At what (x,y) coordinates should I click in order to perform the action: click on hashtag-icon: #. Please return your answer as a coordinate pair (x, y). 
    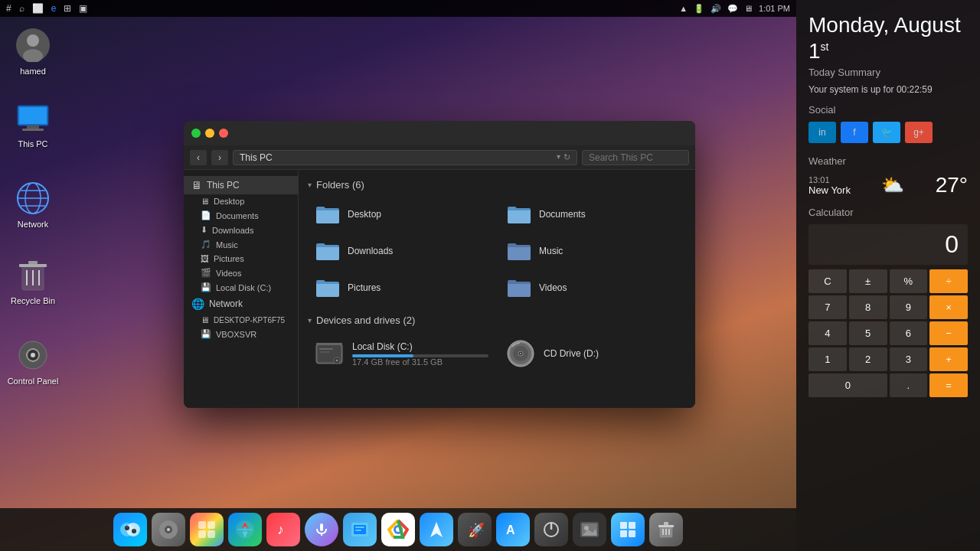
    Looking at the image, I should click on (9, 8).